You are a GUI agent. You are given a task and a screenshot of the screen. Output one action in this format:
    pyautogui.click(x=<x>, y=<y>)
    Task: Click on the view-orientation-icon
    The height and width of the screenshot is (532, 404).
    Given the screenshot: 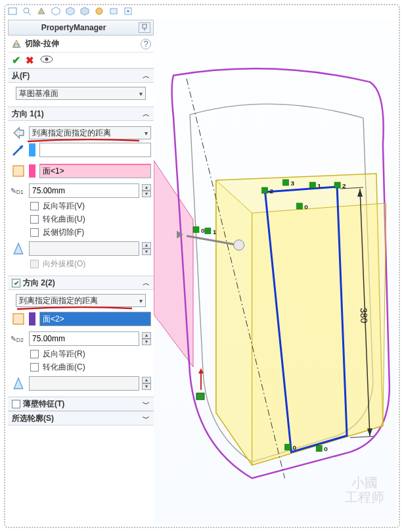 What is the action you would take?
    pyautogui.click(x=56, y=11)
    